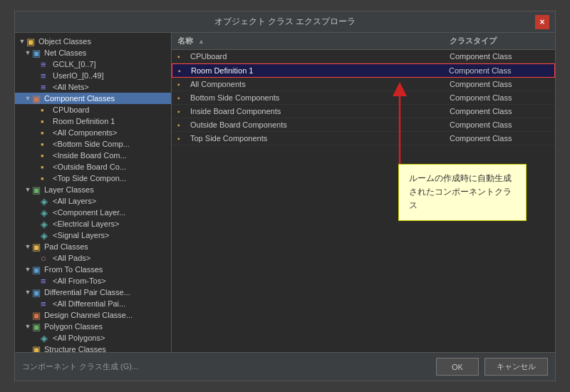 This screenshot has height=392, width=570. What do you see at coordinates (400, 121) in the screenshot?
I see `arrow-icon` at bounding box center [400, 121].